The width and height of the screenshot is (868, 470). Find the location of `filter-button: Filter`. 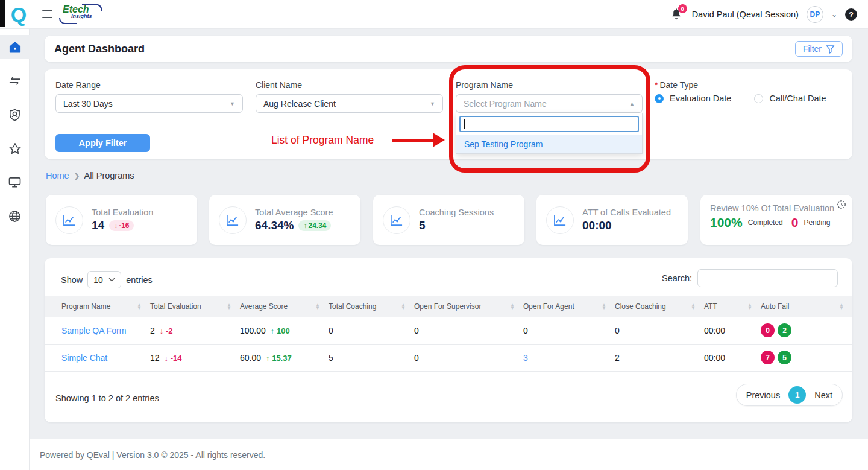

filter-button: Filter is located at coordinates (819, 49).